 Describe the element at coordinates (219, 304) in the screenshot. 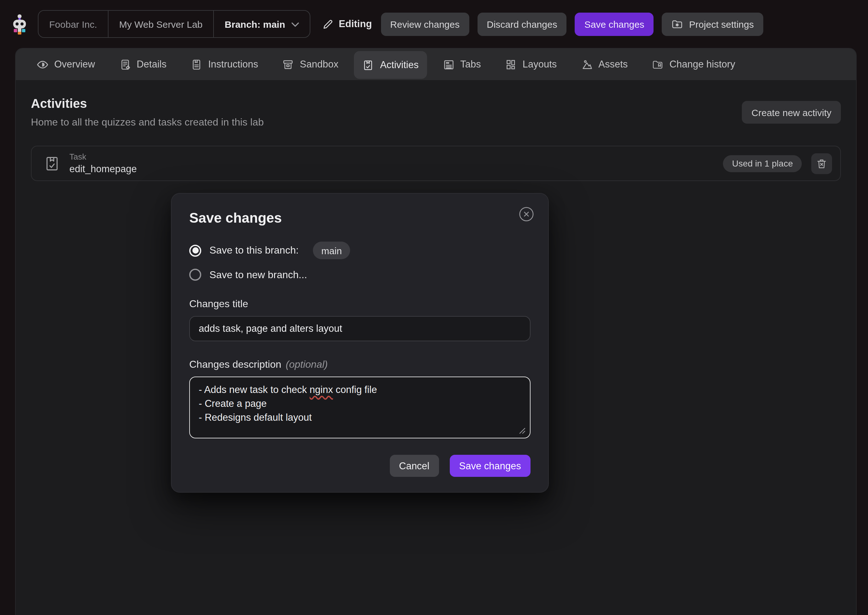

I see `changes-title-label-text: Changes title` at that location.